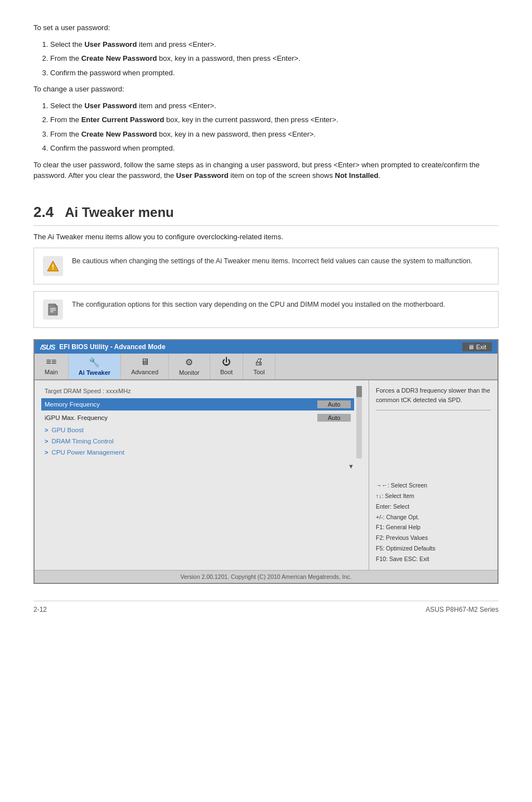 This screenshot has height=802, width=532. Describe the element at coordinates (46, 452) in the screenshot. I see `cpu-power-arrow: >` at that location.